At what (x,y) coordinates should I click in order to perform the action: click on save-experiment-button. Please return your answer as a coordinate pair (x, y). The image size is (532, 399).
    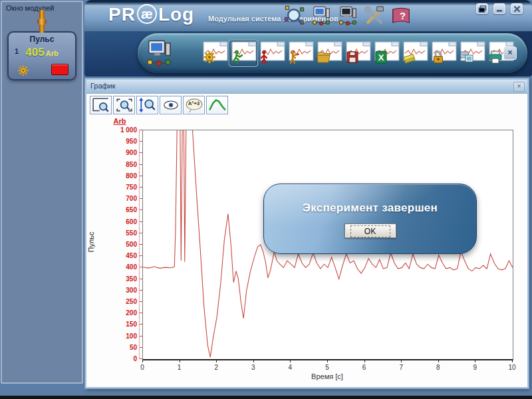
    Looking at the image, I should click on (358, 53).